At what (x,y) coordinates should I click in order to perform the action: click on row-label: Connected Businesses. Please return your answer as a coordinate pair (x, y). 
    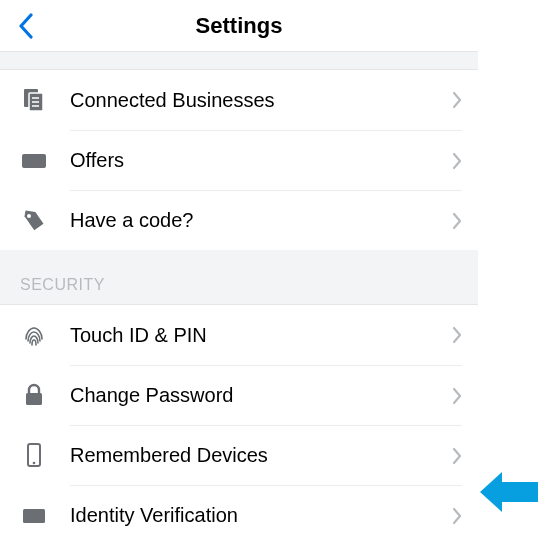
    Looking at the image, I should click on (257, 100).